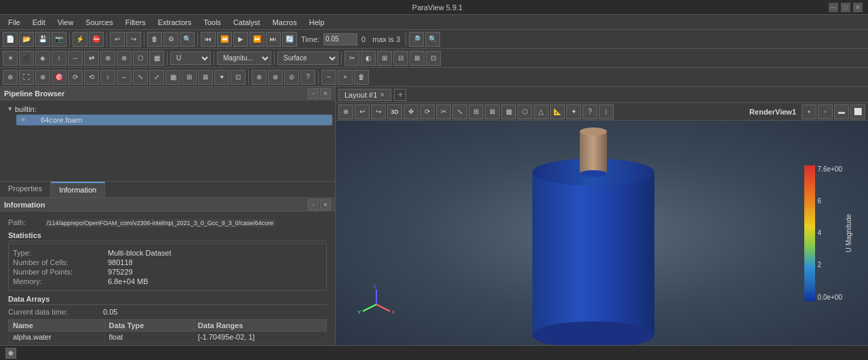  Describe the element at coordinates (247, 22) in the screenshot. I see `menu-catalyst: Catalyst` at that location.